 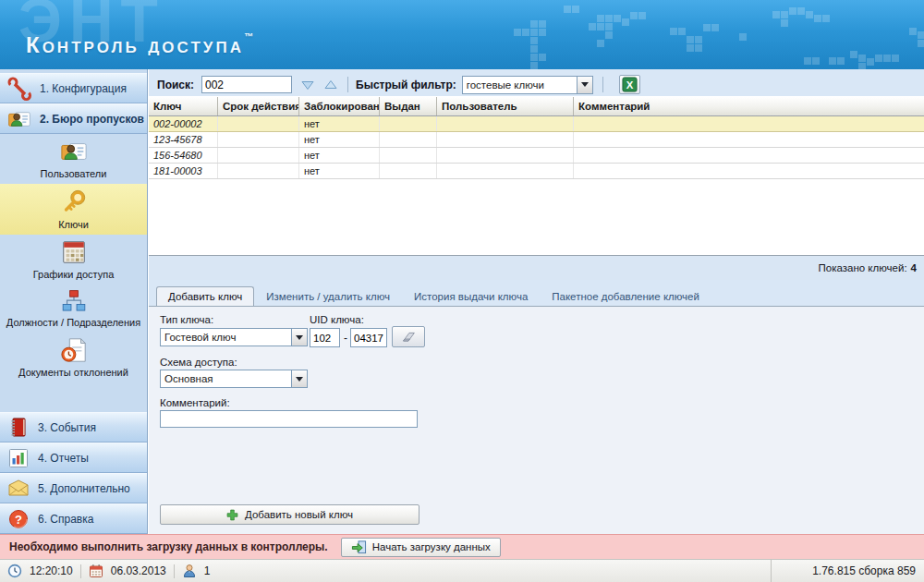 I want to click on help-icon: ?, so click(x=18, y=519).